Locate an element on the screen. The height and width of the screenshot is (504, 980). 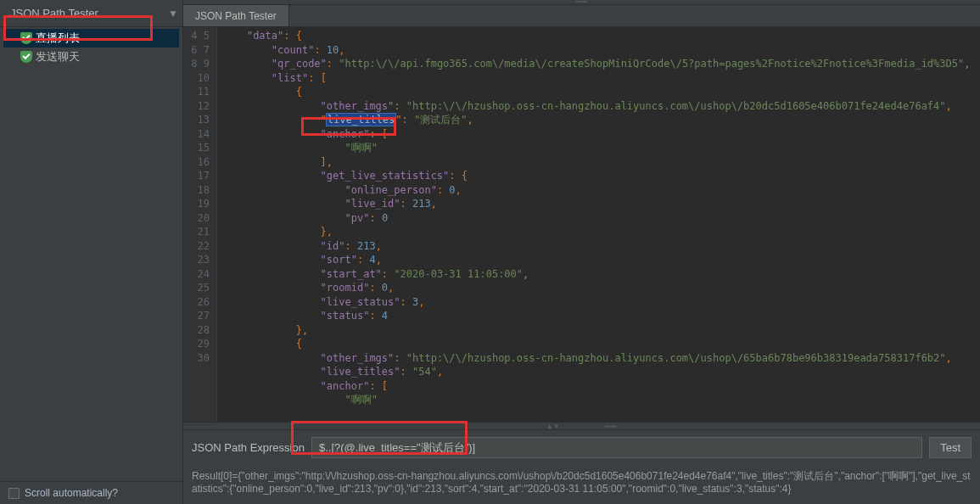
tree-item-live-list: 直播列表 is located at coordinates (92, 38).